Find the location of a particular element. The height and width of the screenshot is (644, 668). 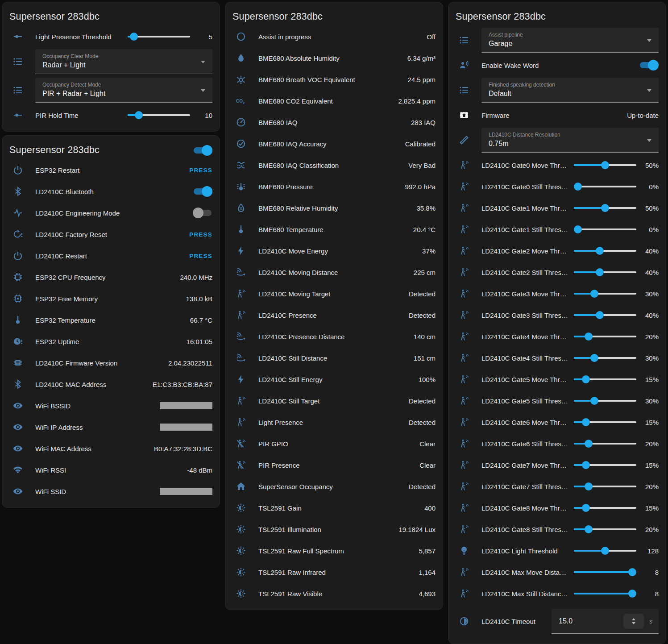

row-light-presence: Light PresenceDetected is located at coordinates (334, 422).